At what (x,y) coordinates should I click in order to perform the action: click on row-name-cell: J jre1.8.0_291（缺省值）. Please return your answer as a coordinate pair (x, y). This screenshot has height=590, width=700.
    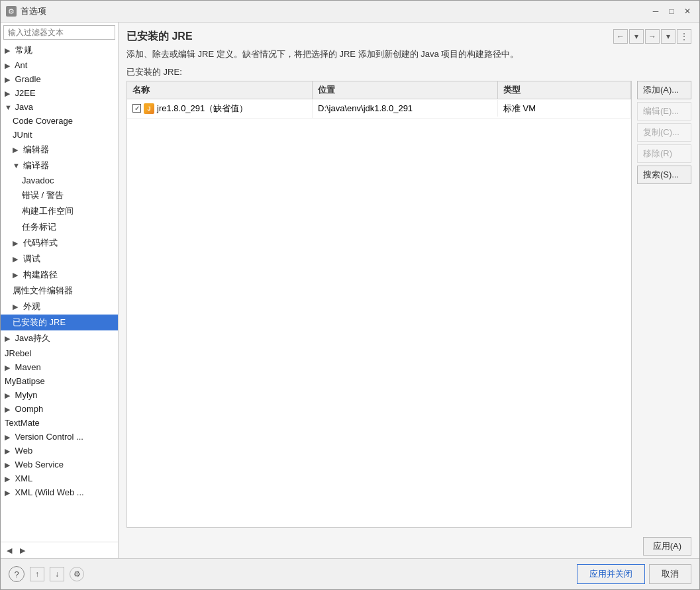
    Looking at the image, I should click on (220, 109).